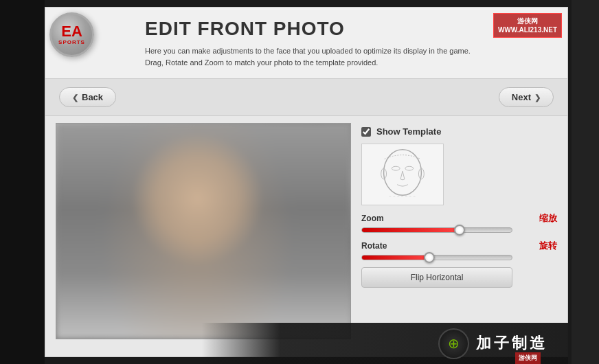  I want to click on zoom-slider-track, so click(437, 230).